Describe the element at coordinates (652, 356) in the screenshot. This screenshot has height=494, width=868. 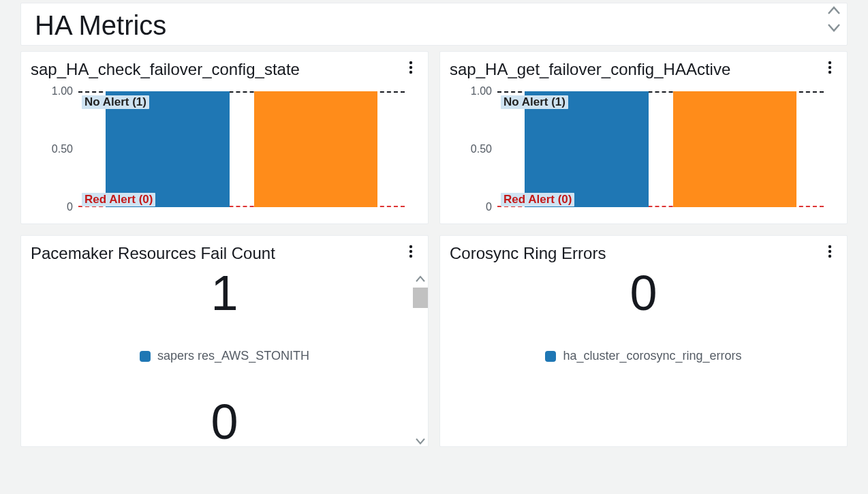
I see `legend-label: ha_cluster_corosync_ring_errors` at that location.